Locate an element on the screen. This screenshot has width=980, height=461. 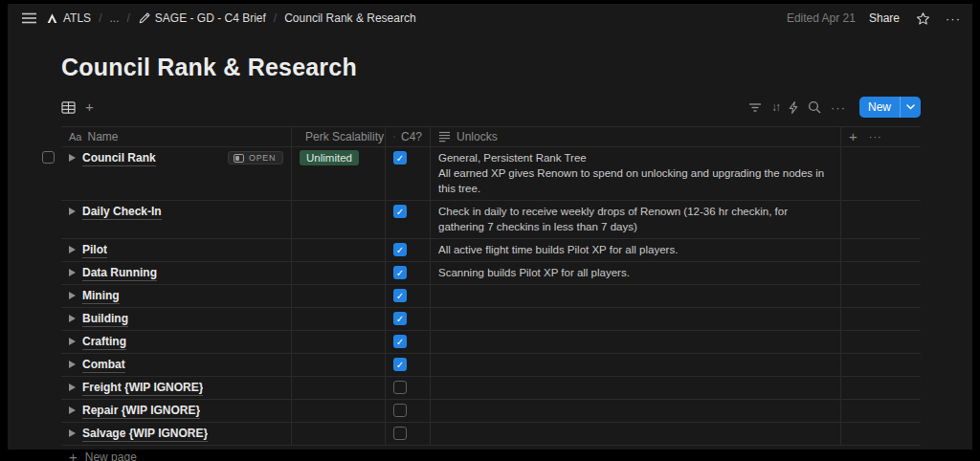
page-name: Council Rank is located at coordinates (119, 159).